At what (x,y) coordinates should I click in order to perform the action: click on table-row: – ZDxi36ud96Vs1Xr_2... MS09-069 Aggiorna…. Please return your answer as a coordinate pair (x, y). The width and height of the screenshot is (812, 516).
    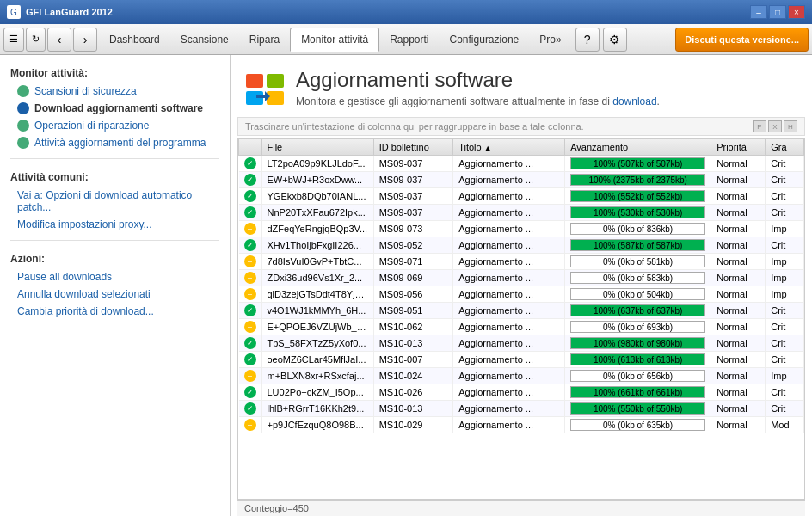
    Looking at the image, I should click on (521, 279).